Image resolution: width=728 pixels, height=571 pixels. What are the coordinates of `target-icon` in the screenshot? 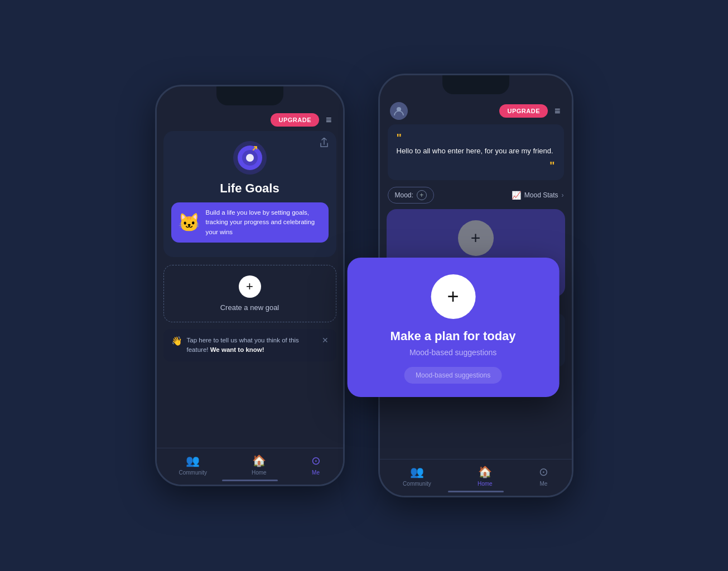 It's located at (250, 158).